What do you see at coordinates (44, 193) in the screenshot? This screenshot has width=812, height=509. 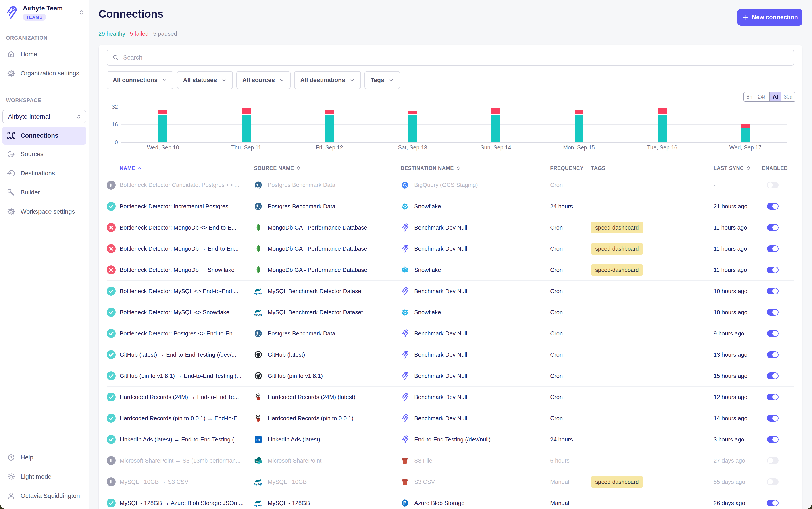 I see `sidebar-item-builder: Builder` at bounding box center [44, 193].